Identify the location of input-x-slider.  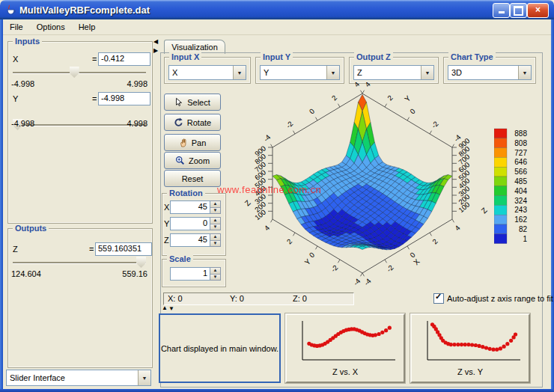
(79, 72).